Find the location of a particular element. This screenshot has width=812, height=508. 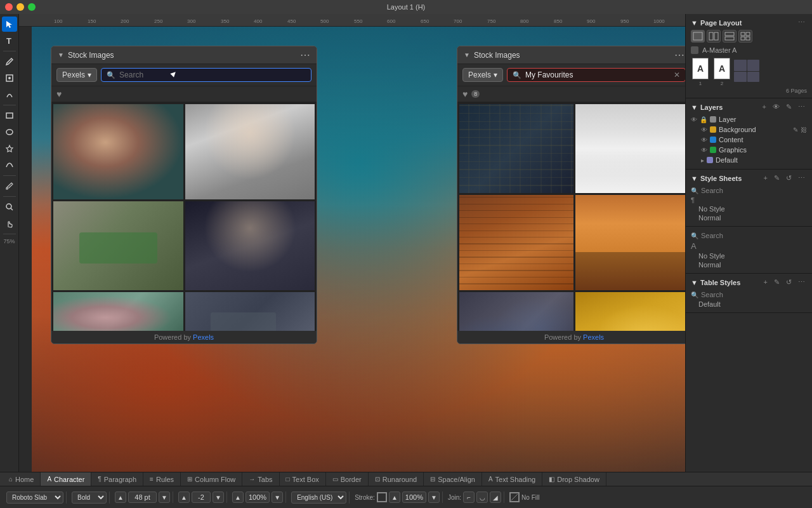

tab-tabs: → Tabs is located at coordinates (261, 479).